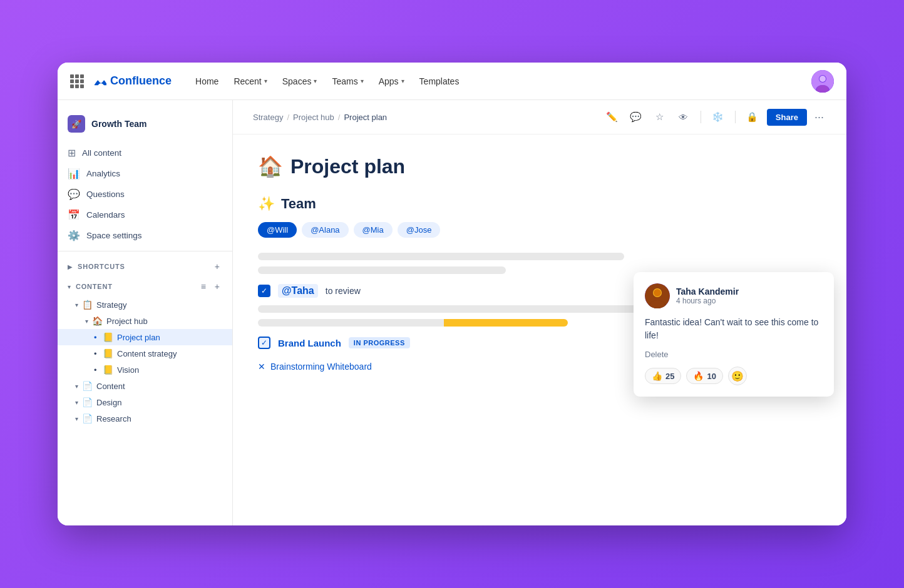 This screenshot has height=588, width=904. Describe the element at coordinates (217, 266) in the screenshot. I see `shortcuts-add-btn: +` at that location.